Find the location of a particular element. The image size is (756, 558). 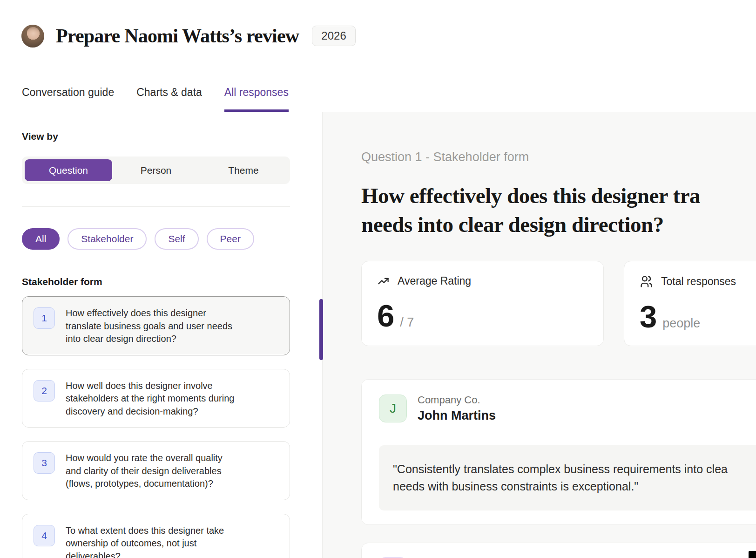

question-text: How would you rate the overall quality a… is located at coordinates (144, 471).